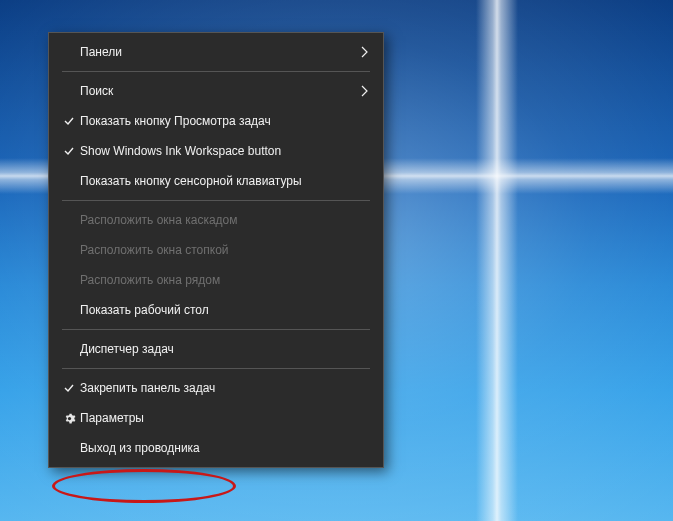 Image resolution: width=673 pixels, height=521 pixels. What do you see at coordinates (216, 448) in the screenshot?
I see `menu-item-exit-explorer: Выход из проводника` at bounding box center [216, 448].